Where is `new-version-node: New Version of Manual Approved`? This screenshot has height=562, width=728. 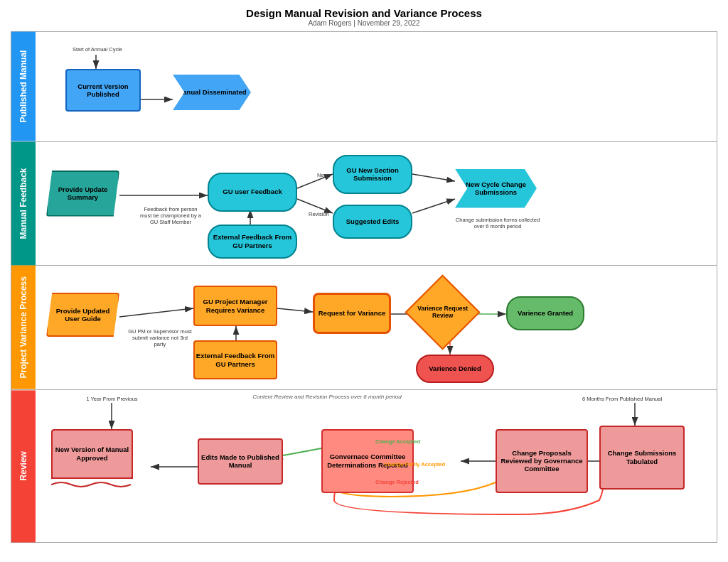 new-version-node: New Version of Manual Approved is located at coordinates (92, 454).